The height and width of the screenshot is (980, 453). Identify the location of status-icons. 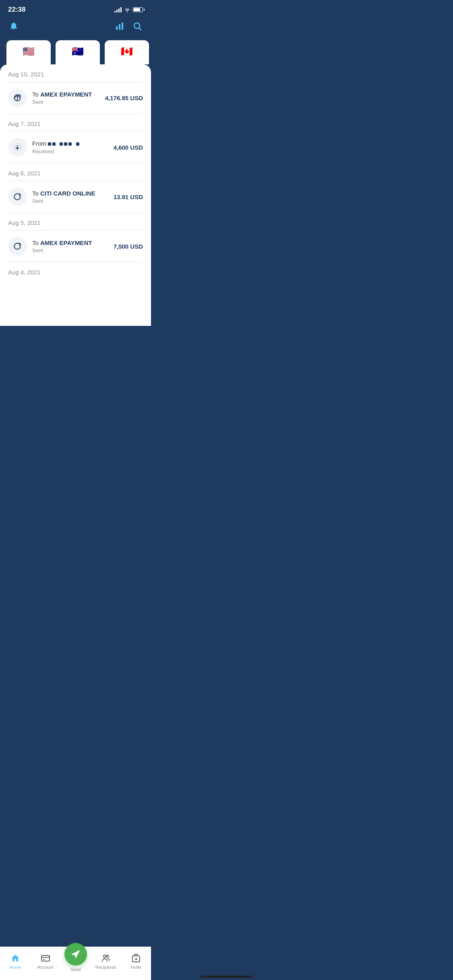
(129, 10).